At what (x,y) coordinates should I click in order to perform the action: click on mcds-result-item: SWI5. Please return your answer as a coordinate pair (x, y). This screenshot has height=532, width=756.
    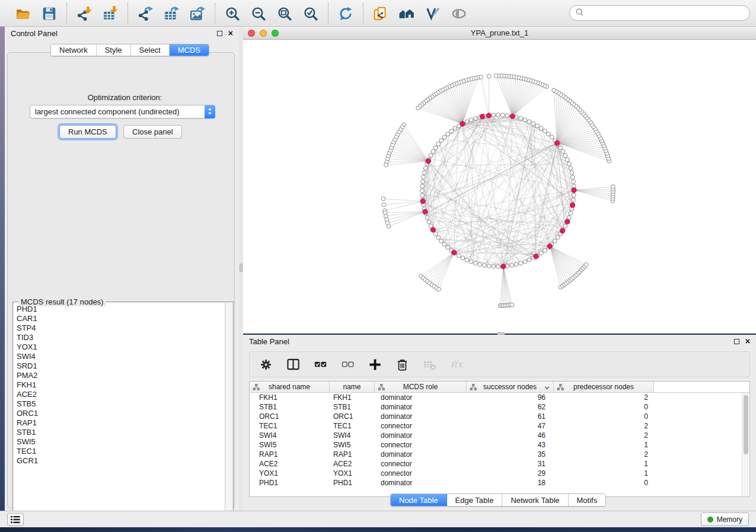
    Looking at the image, I should click on (121, 442).